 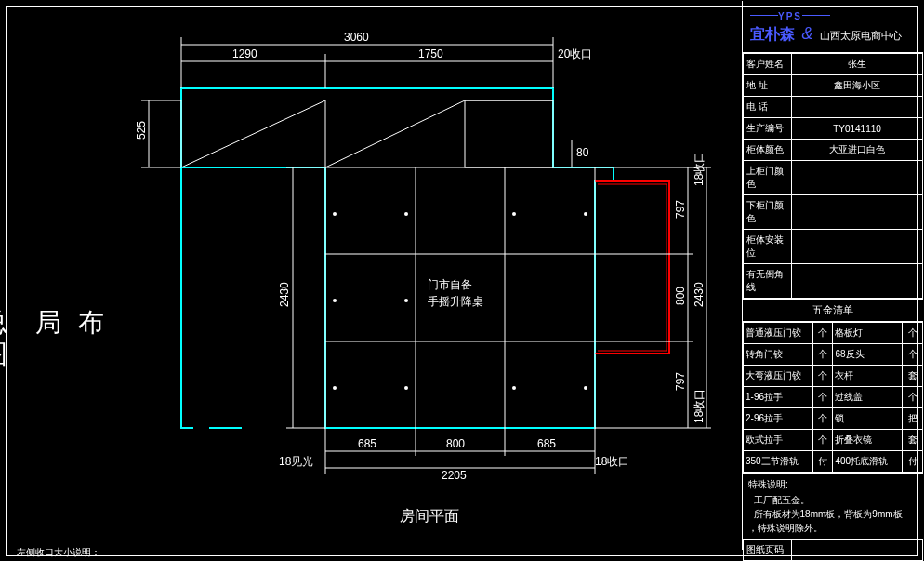 What do you see at coordinates (245, 54) in the screenshot?
I see `svg-text: 1290` at bounding box center [245, 54].